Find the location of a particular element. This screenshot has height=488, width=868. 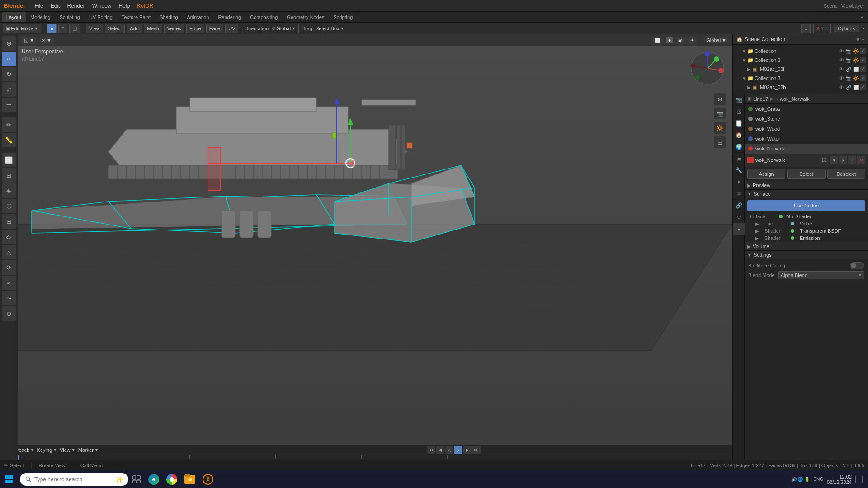

toolbar-vertex: Vertex is located at coordinates (175, 28).